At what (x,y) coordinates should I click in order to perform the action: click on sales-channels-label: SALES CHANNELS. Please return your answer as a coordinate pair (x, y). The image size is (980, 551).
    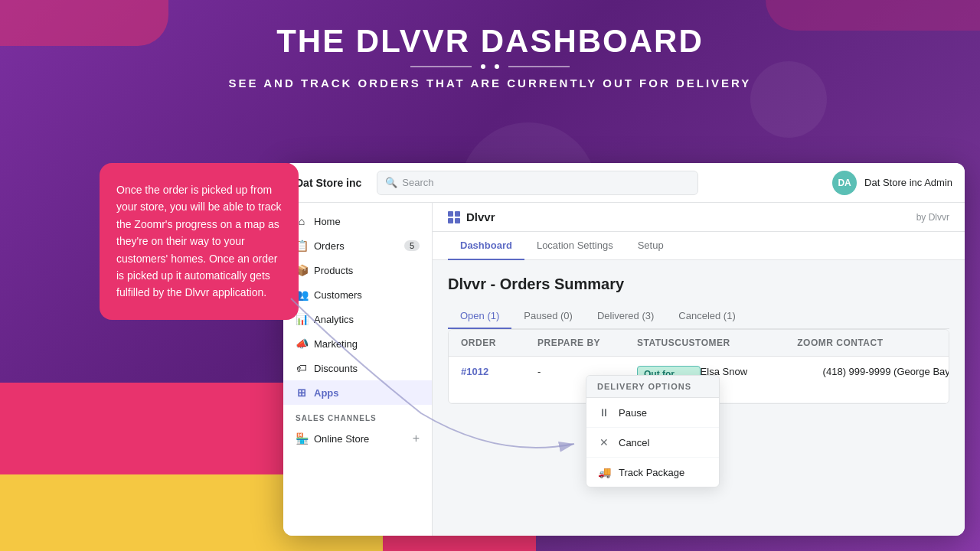
    Looking at the image, I should click on (358, 415).